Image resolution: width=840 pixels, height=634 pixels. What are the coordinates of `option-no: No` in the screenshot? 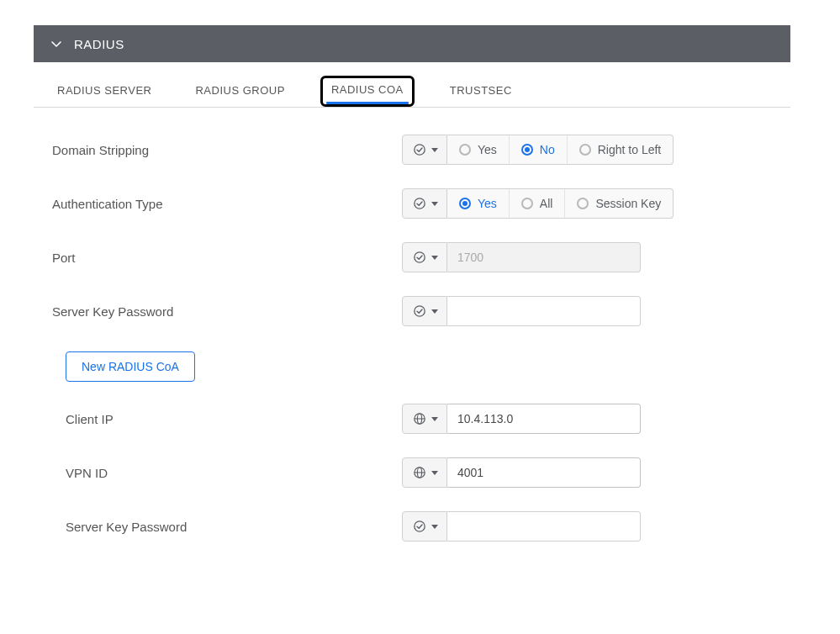 It's located at (538, 150).